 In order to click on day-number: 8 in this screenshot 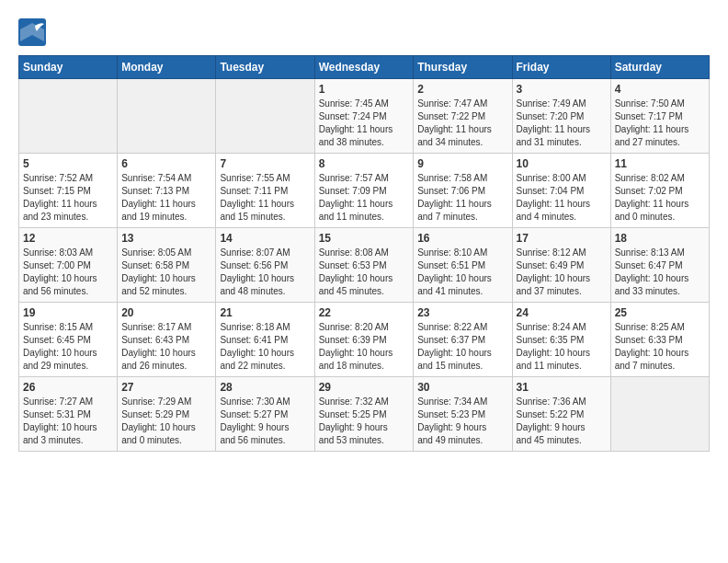, I will do `click(364, 164)`.